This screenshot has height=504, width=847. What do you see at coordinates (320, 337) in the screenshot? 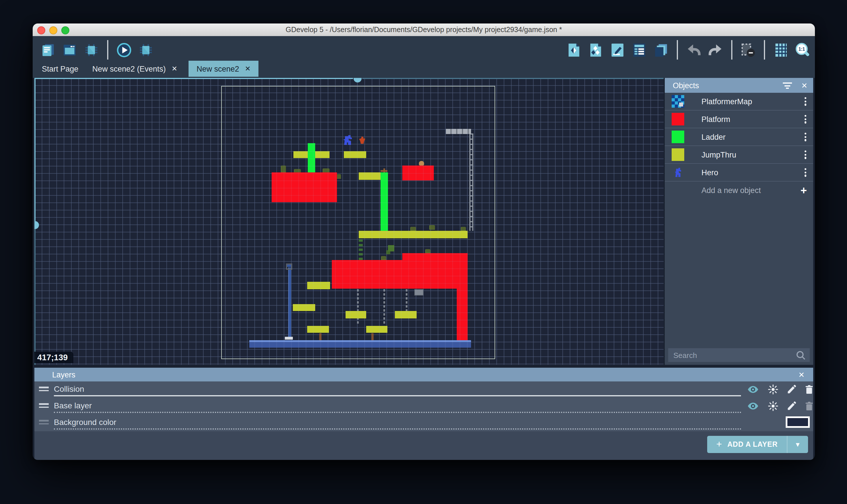
I see `tilemap-decor-sign` at bounding box center [320, 337].